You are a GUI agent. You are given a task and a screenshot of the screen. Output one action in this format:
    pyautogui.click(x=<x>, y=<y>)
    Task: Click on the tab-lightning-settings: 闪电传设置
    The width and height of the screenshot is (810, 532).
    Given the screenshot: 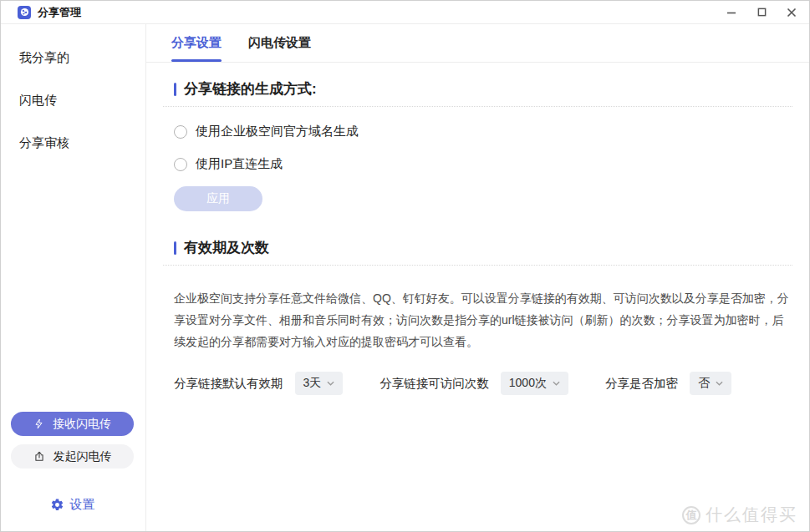 What is the action you would take?
    pyautogui.click(x=279, y=43)
    